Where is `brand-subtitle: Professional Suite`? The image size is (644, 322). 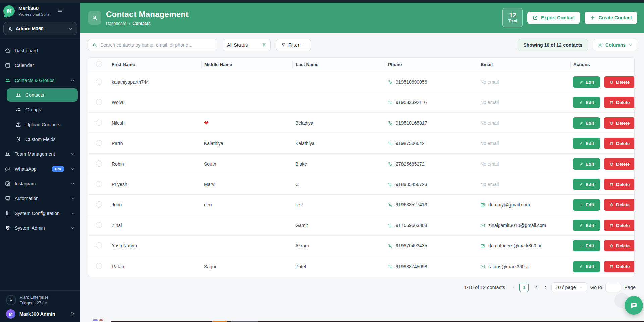 brand-subtitle: Professional Suite is located at coordinates (34, 14).